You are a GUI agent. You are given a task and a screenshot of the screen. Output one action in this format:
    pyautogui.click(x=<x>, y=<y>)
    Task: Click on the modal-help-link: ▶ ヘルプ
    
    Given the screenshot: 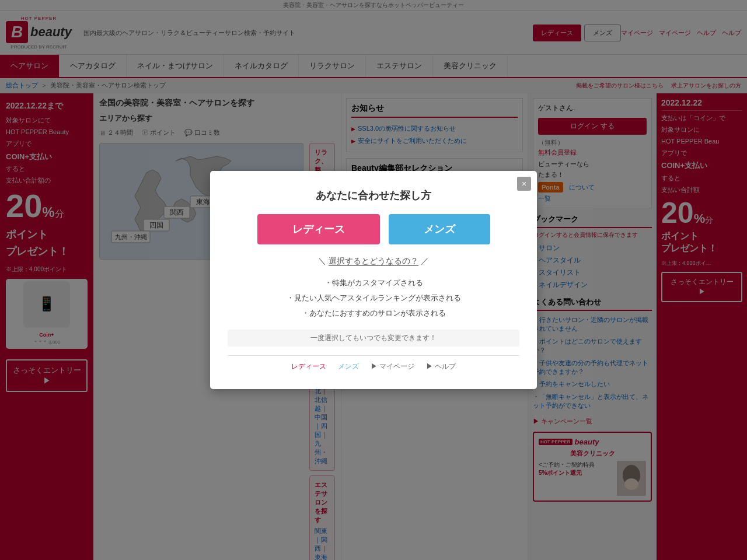 What is the action you would take?
    pyautogui.click(x=441, y=366)
    